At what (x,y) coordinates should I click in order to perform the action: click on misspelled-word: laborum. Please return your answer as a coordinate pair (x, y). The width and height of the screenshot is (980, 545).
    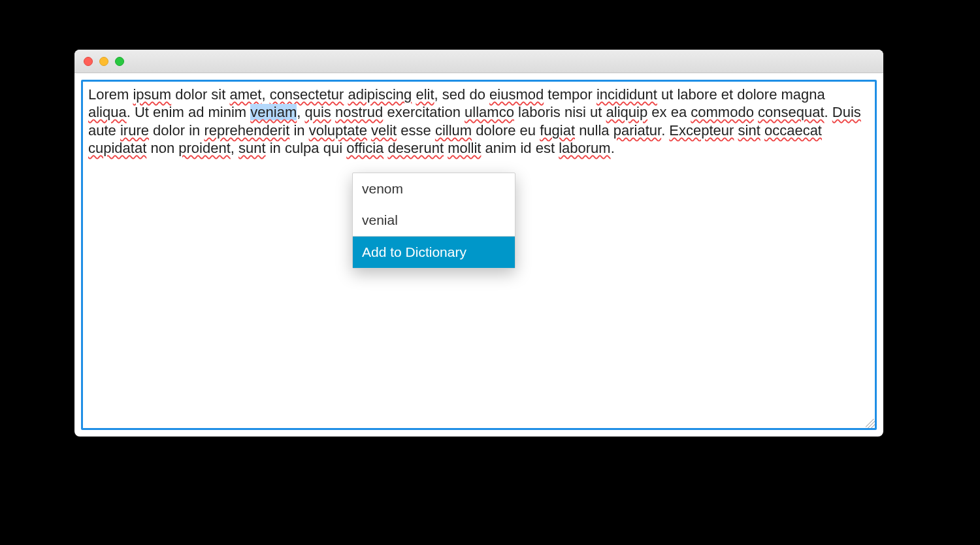
    Looking at the image, I should click on (584, 148).